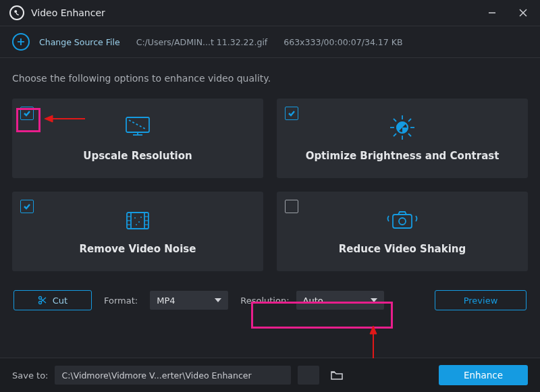  I want to click on app-title: Video Enhancer, so click(254, 13).